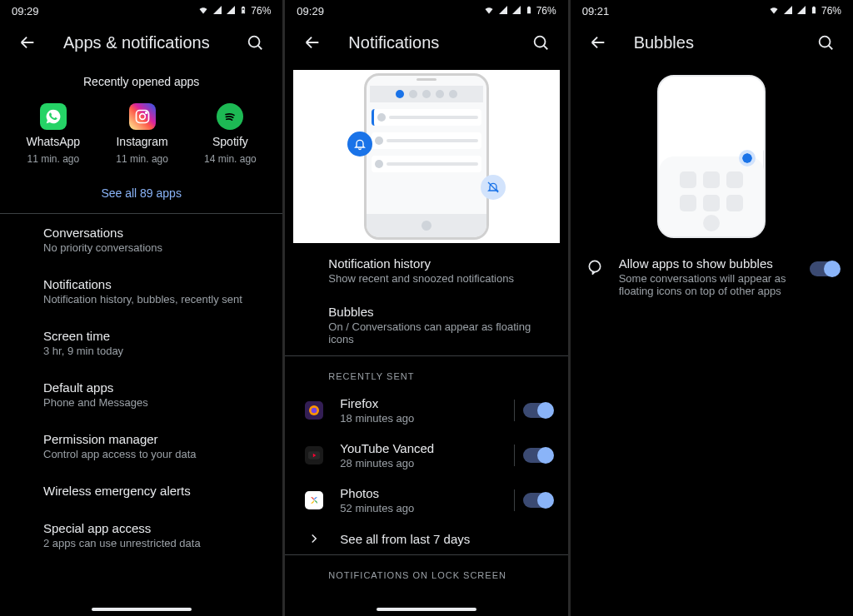 The height and width of the screenshot is (616, 853). What do you see at coordinates (142, 117) in the screenshot?
I see `instagram-icon` at bounding box center [142, 117].